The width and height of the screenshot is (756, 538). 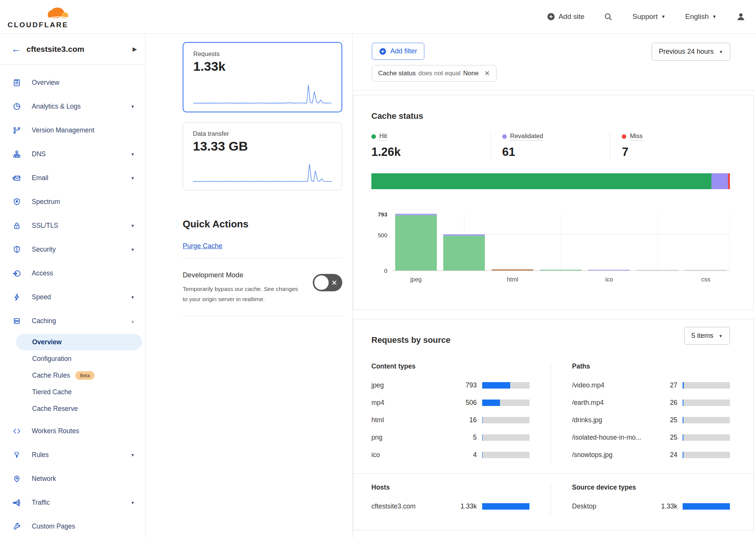 I want to click on cache-status-title: Cache status, so click(x=551, y=116).